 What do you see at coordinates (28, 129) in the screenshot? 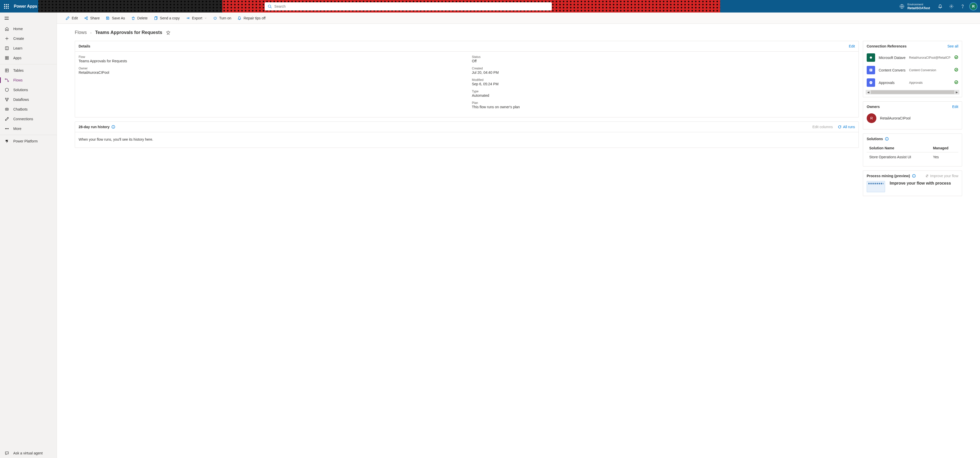
I see `sidebar-item-more: More` at bounding box center [28, 129].